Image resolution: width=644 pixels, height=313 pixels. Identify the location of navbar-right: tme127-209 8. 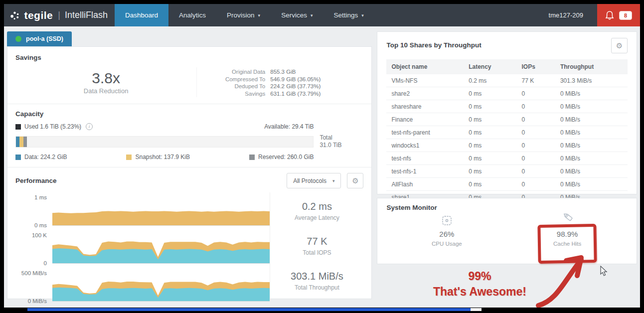
(594, 15).